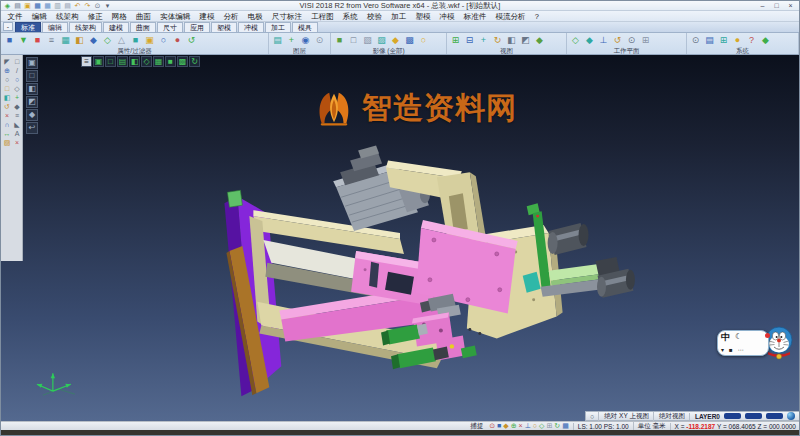  I want to click on curve-filter-icon: ○, so click(164, 40).